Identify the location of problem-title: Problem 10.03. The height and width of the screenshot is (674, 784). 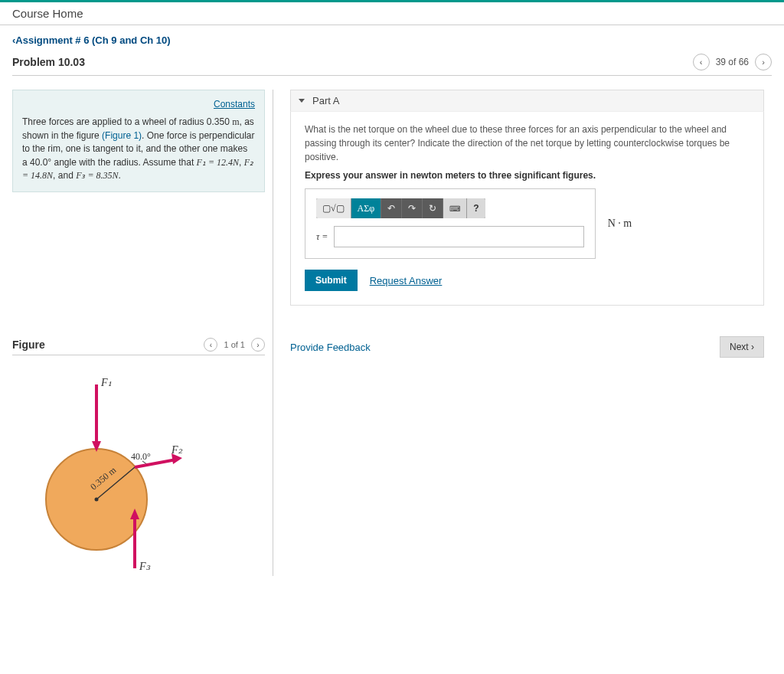
(49, 62).